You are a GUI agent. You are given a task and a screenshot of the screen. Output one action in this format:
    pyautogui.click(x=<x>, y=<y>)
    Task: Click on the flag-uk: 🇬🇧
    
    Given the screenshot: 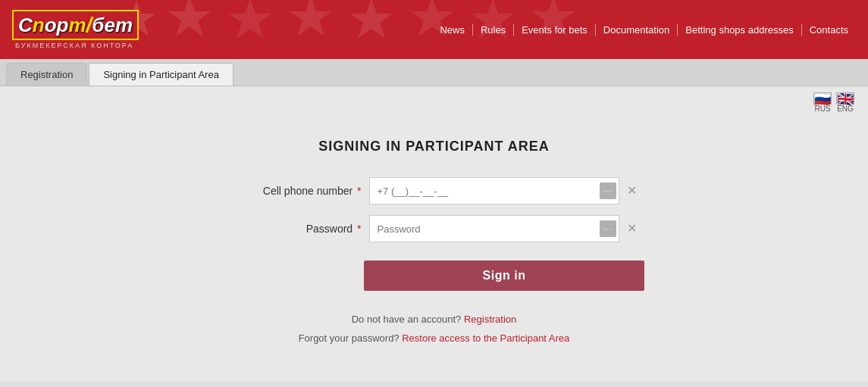 What is the action you would take?
    pyautogui.click(x=845, y=98)
    